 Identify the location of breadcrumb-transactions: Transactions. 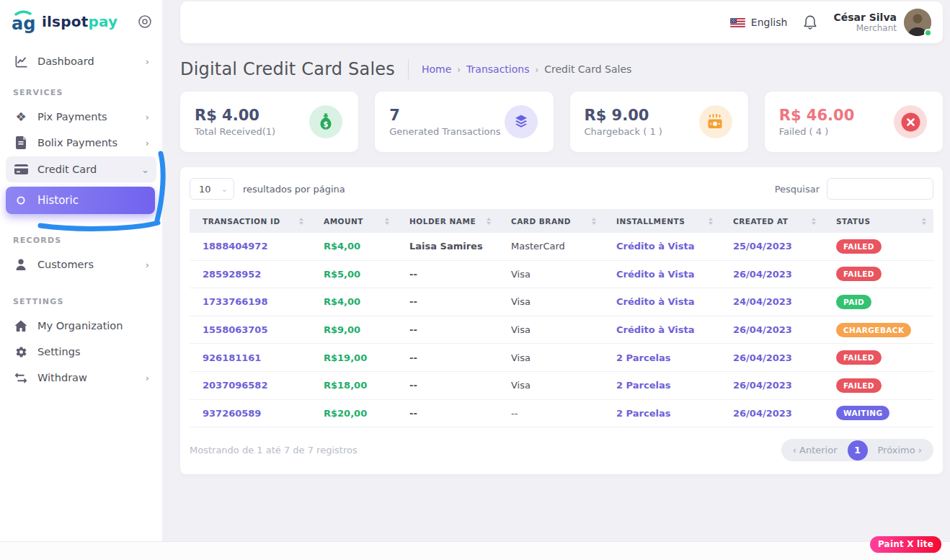
(497, 69).